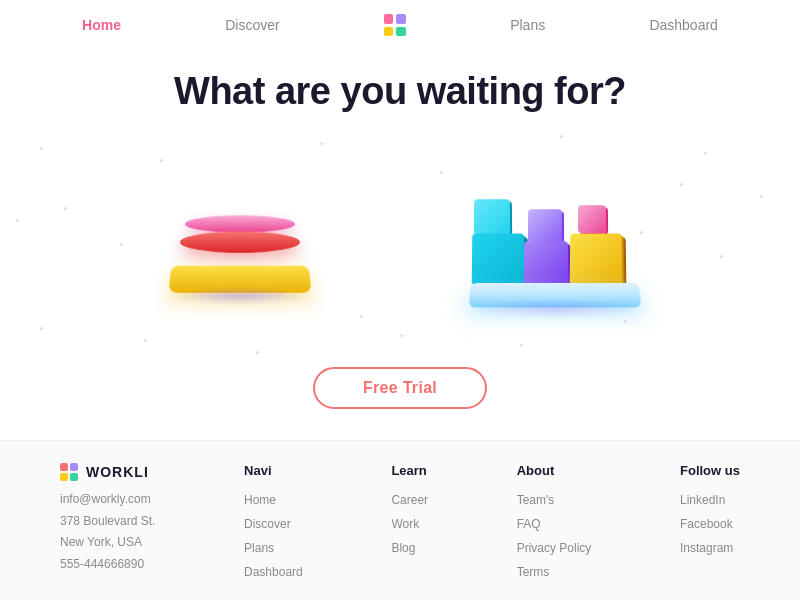 The height and width of the screenshot is (600, 800). What do you see at coordinates (102, 25) in the screenshot?
I see `nav-link-home: Home` at bounding box center [102, 25].